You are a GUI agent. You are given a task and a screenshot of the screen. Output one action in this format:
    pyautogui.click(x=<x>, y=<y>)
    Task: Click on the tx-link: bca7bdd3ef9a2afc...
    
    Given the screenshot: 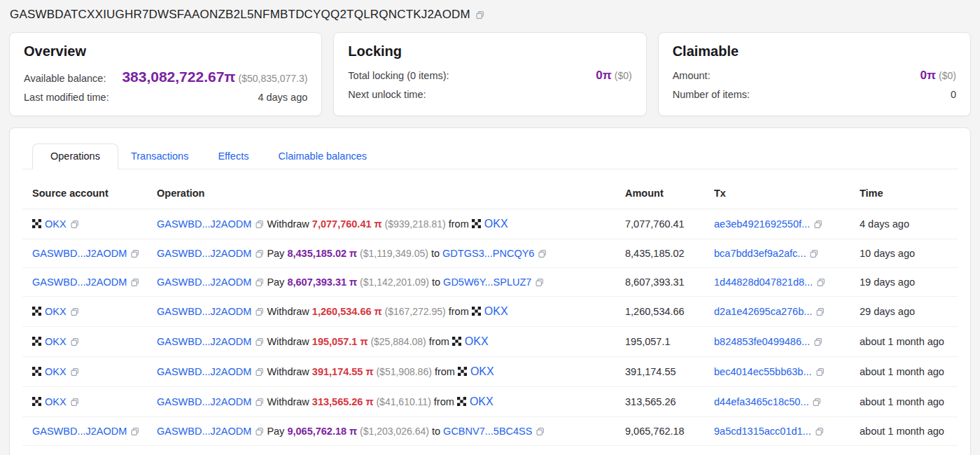 What is the action you would take?
    pyautogui.click(x=760, y=253)
    